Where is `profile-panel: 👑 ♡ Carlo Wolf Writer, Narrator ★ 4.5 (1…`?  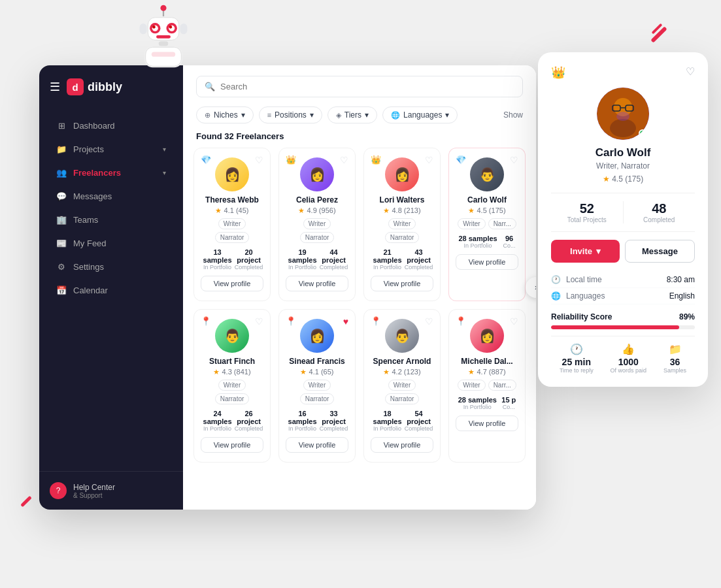 profile-panel: 👑 ♡ Carlo Wolf Writer, Narrator ★ 4.5 (1… is located at coordinates (623, 220).